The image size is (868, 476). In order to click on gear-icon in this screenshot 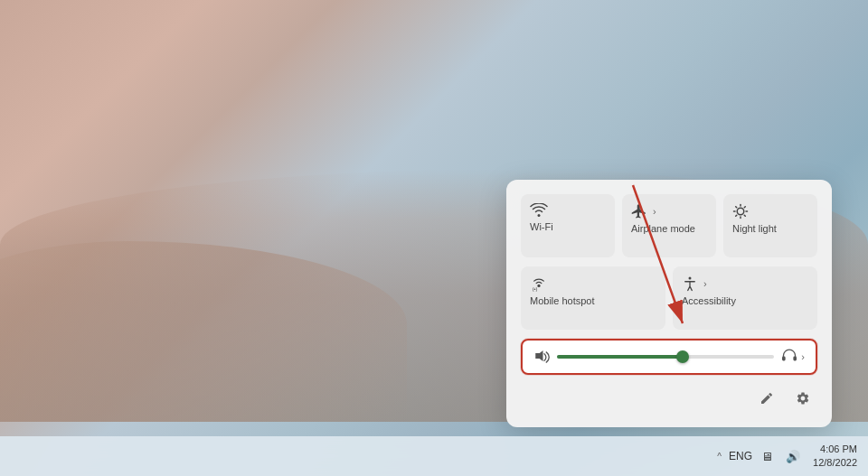, I will do `click(803, 398)`.